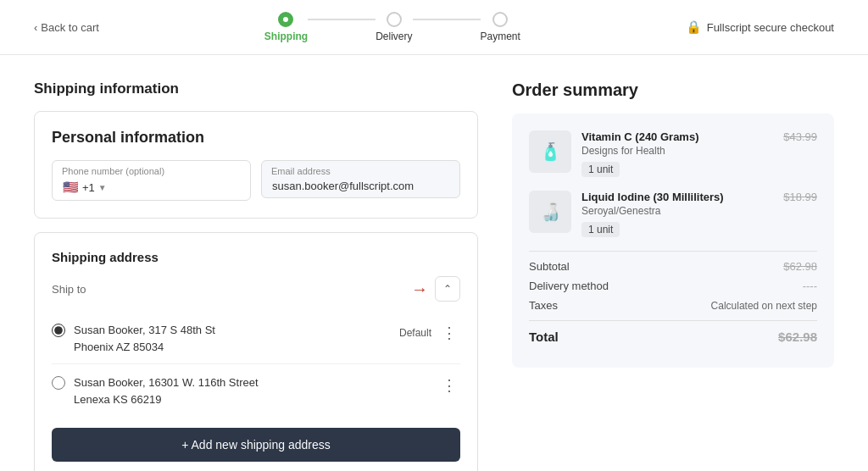 The height and width of the screenshot is (471, 868). What do you see at coordinates (134, 339) in the screenshot?
I see `address-left-1: Susan Booker, 317 S 48th St Phoenix AZ 8…` at bounding box center [134, 339].